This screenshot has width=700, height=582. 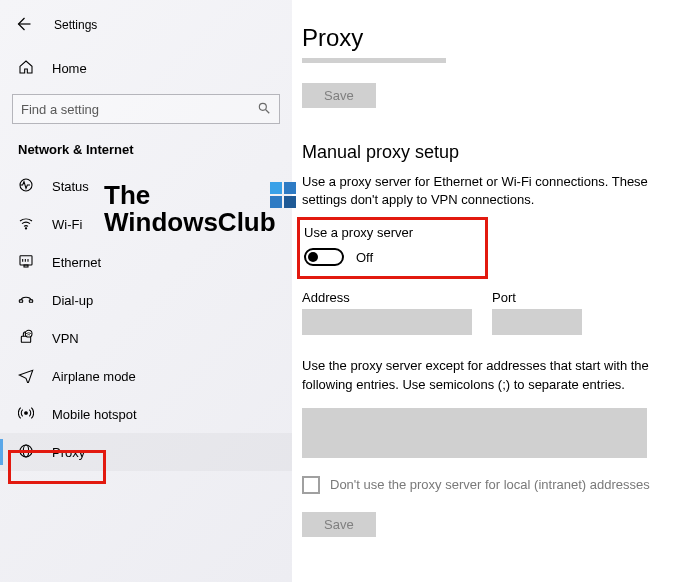 I want to click on progress-bar, so click(x=374, y=60).